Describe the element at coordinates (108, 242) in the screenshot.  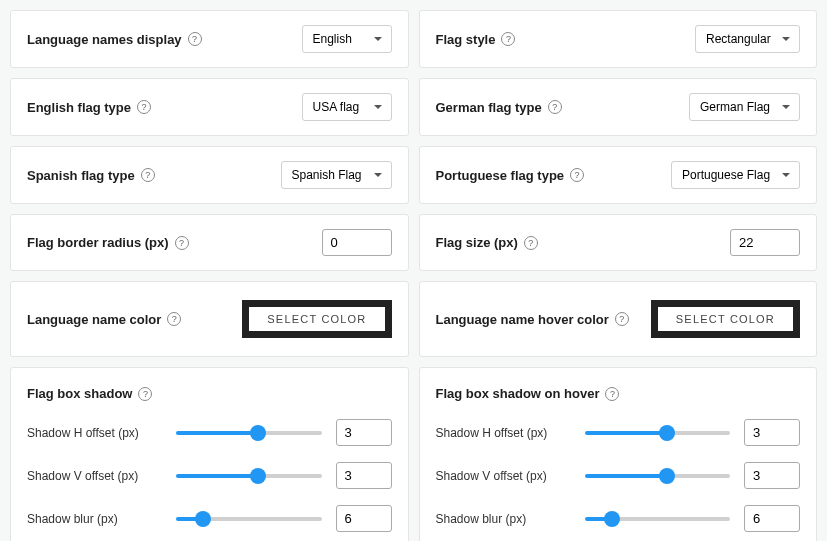
I see `flag-border-radius-label: Flag border radius (px) ?` at that location.